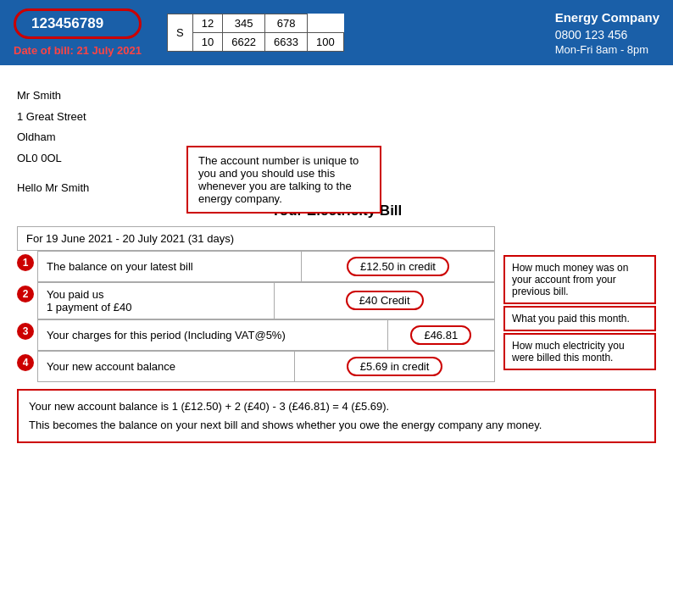 The width and height of the screenshot is (673, 616). Describe the element at coordinates (580, 352) in the screenshot. I see `annotation-row3: How much electricity you were billed thi…` at that location.